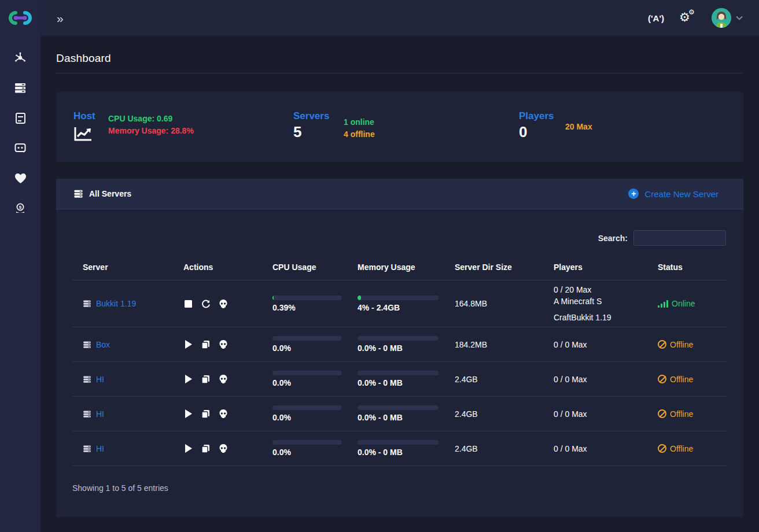 The image size is (759, 532). I want to click on server-name: HI, so click(100, 414).